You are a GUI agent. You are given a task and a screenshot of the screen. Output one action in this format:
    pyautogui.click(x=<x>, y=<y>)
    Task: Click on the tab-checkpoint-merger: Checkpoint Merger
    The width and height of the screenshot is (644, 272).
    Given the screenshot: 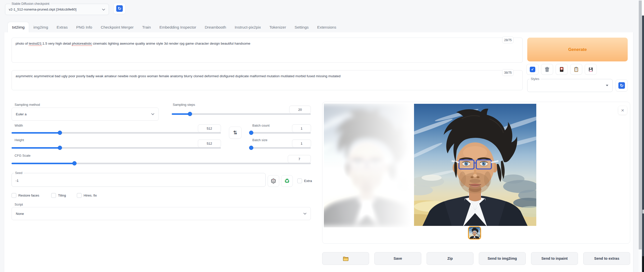 What is the action you would take?
    pyautogui.click(x=117, y=27)
    